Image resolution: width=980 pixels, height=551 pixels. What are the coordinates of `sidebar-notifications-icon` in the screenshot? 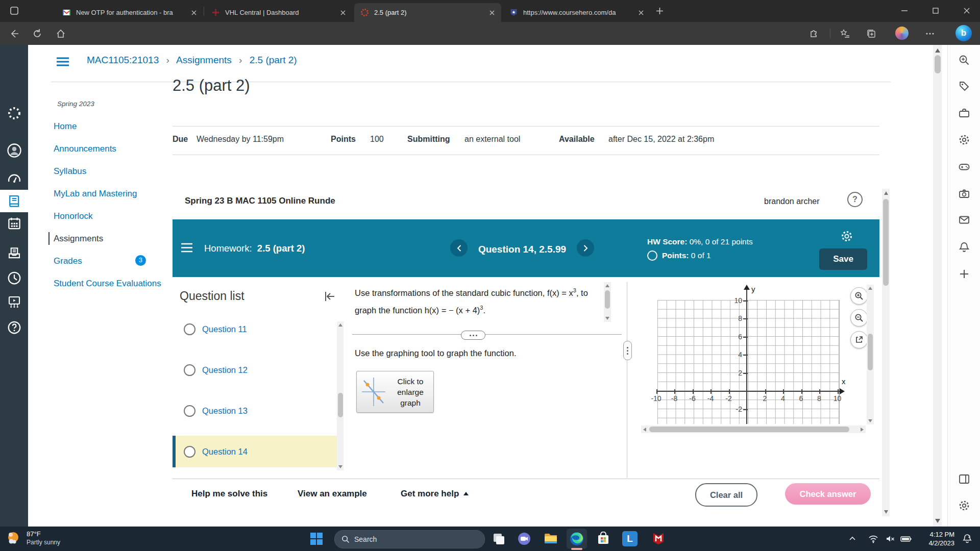 It's located at (964, 247).